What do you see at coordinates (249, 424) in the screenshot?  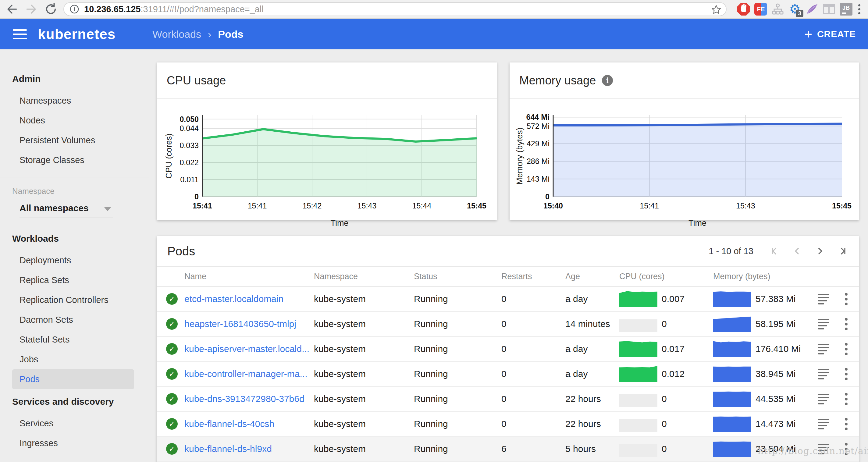 I see `pod-name-link: kube-flannel-ds-40csh` at bounding box center [249, 424].